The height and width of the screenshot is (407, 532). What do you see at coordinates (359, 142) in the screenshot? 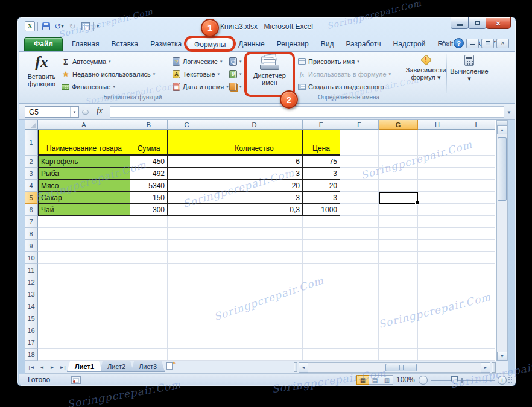
I see `cell-F1` at bounding box center [359, 142].